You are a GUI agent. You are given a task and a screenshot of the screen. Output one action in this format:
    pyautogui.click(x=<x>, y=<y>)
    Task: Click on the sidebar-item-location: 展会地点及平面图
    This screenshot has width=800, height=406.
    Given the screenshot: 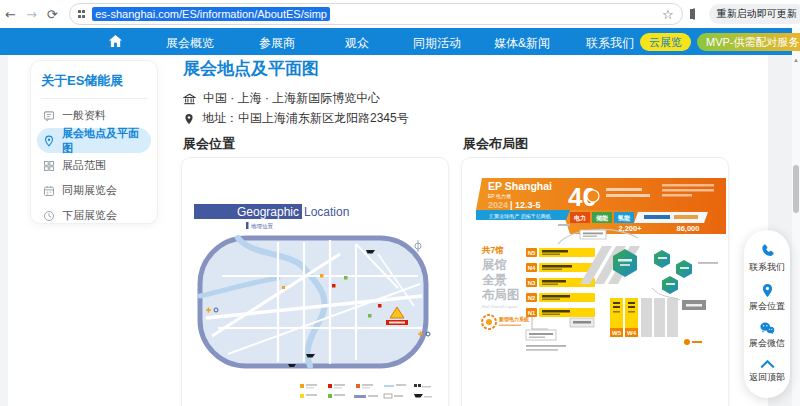 What is the action you would take?
    pyautogui.click(x=94, y=140)
    